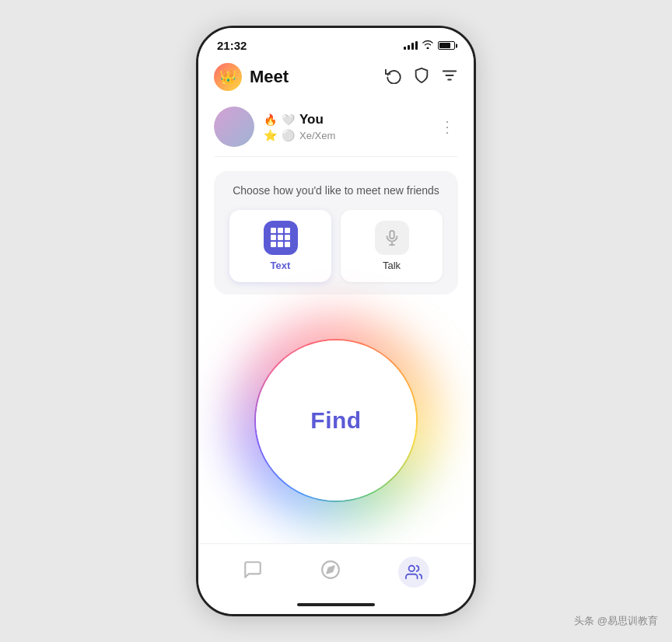 The width and height of the screenshot is (672, 642). Describe the element at coordinates (336, 191) in the screenshot. I see `choose-title: Choose how you'd like to meet new friend…` at that location.